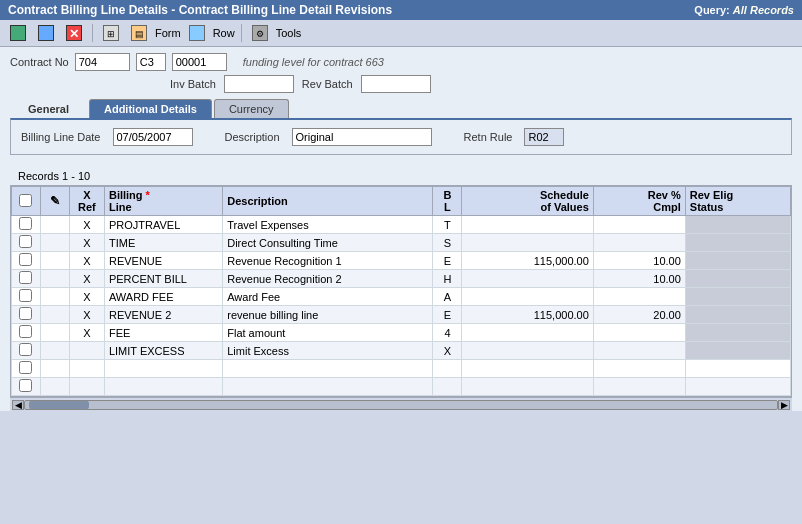 The image size is (802, 524). I want to click on row-description: revenue billing line, so click(328, 315).